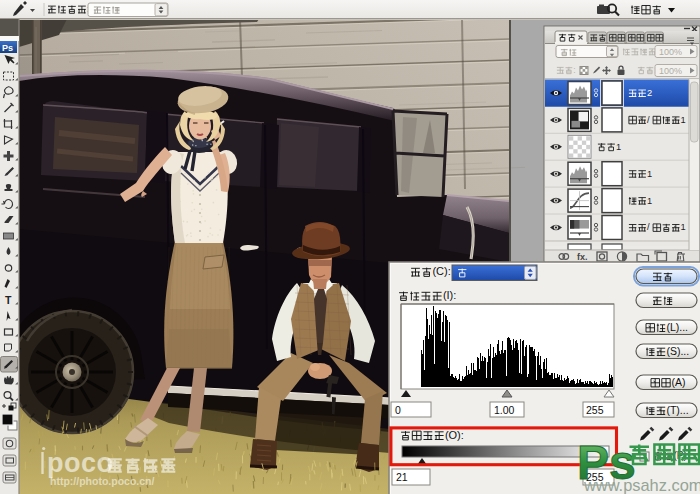  What do you see at coordinates (441, 271) in the screenshot?
I see `svg-text: (C):` at bounding box center [441, 271].